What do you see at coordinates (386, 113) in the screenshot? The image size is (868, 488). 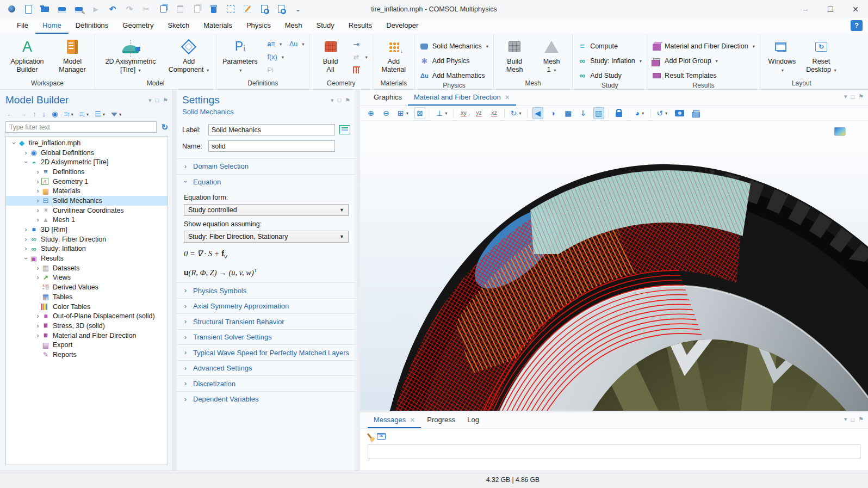 I see `zoom-out-icon: ⊖` at bounding box center [386, 113].